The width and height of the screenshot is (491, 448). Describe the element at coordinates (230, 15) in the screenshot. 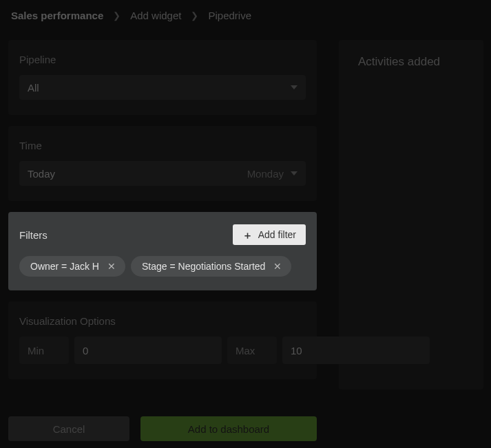

I see `breadcrumb-leaf: Pipedrive` at that location.